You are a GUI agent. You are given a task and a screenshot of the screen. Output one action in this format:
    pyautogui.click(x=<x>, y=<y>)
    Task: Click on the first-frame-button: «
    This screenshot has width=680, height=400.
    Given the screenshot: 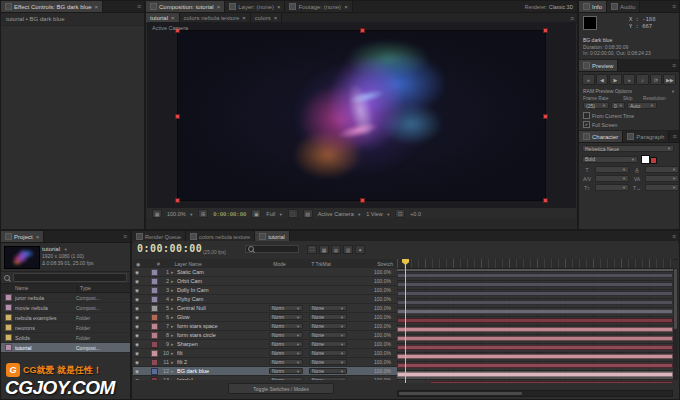 What is the action you would take?
    pyautogui.click(x=588, y=80)
    